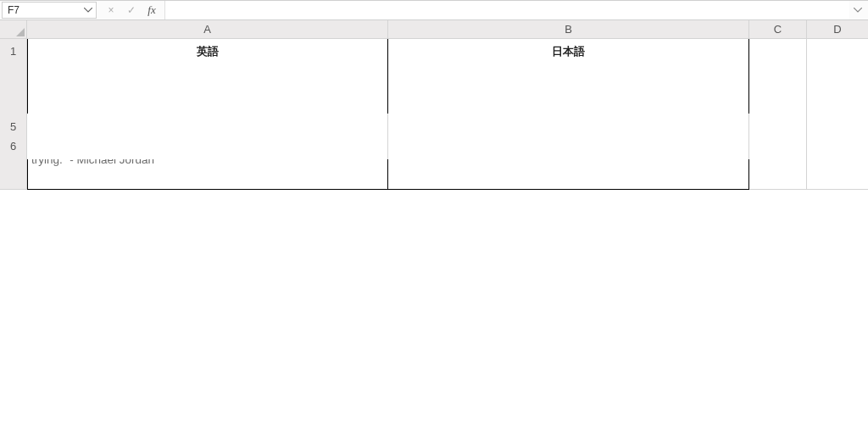 The height and width of the screenshot is (427, 868). Describe the element at coordinates (837, 30) in the screenshot. I see `col-header-D: D` at that location.